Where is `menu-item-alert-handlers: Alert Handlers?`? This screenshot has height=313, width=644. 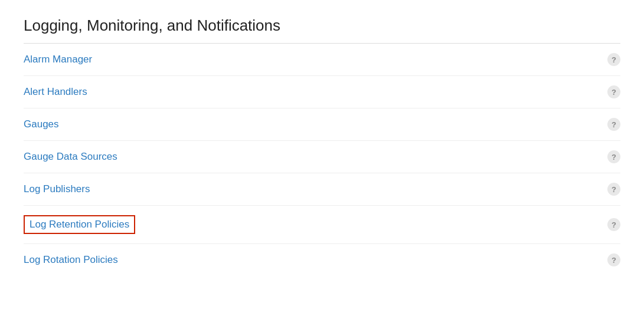 menu-item-alert-handlers: Alert Handlers? is located at coordinates (322, 92).